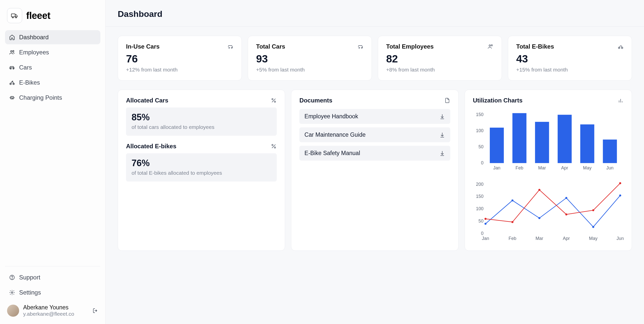 This screenshot has width=644, height=324. Describe the element at coordinates (201, 170) in the screenshot. I see `allocations-card: Allocated Cars 85% of total cars allocat…` at that location.